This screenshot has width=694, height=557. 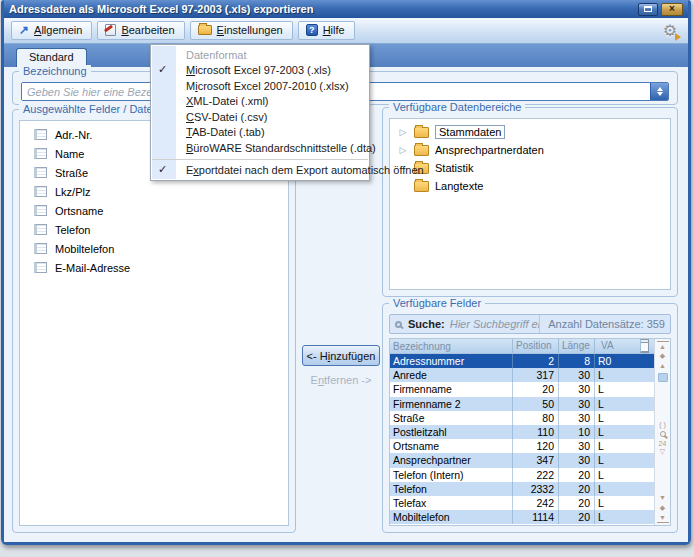 What do you see at coordinates (312, 30) in the screenshot?
I see `help-icon: ?` at bounding box center [312, 30].